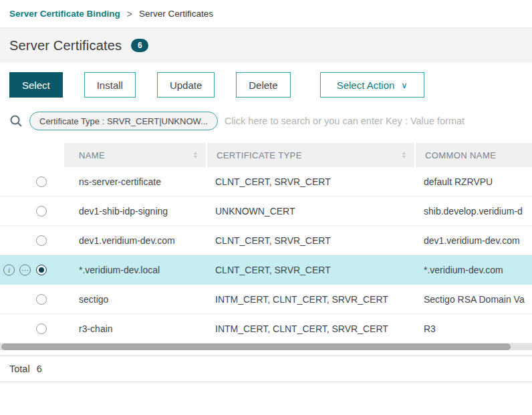 The width and height of the screenshot is (532, 415). I want to click on header-common-name-label: COMMON NAME, so click(460, 155).